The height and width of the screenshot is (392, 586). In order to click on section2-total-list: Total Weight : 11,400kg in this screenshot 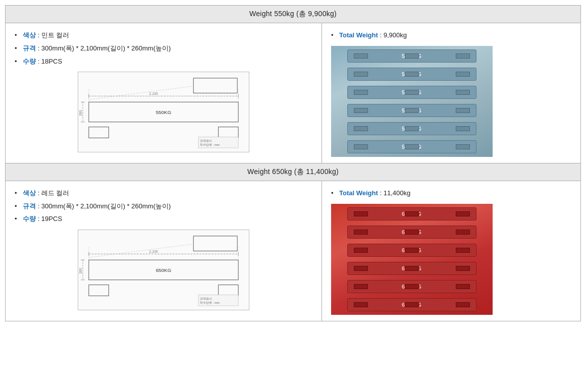, I will do `click(451, 194)`.